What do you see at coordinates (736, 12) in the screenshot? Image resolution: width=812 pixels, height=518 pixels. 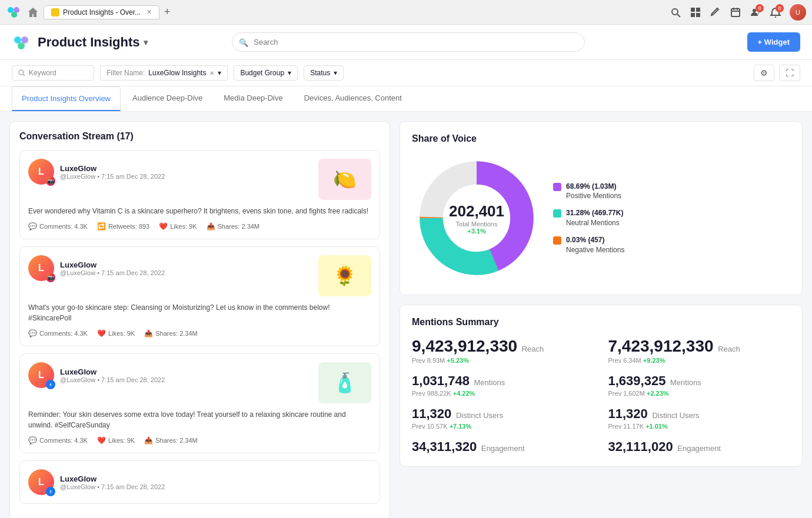 I see `browser-calendar-icon` at bounding box center [736, 12].